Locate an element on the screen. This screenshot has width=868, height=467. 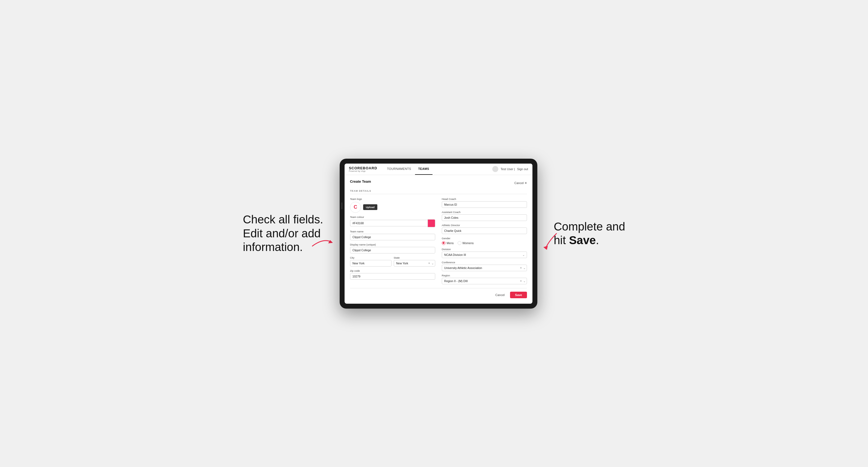
city-group: City is located at coordinates (371, 261).